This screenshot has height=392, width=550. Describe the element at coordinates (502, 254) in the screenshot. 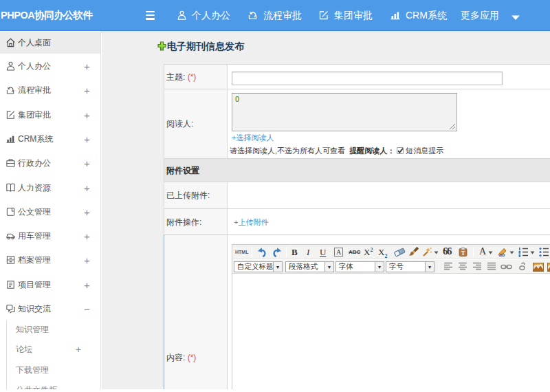

I see `svg-text: ab` at that location.